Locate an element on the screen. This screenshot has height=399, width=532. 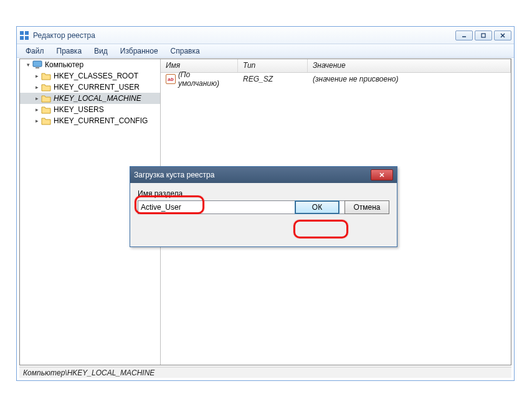
dialog-close-button is located at coordinates (382, 175).